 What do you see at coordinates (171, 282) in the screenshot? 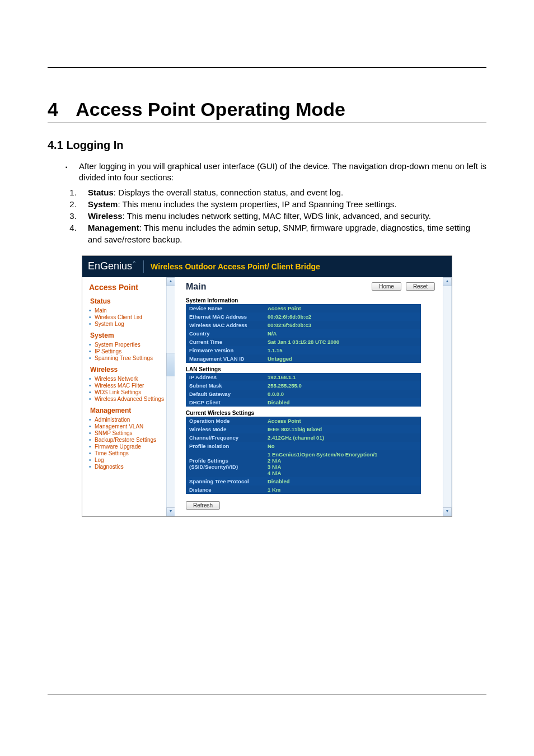
I see `sidebar-scroll-up: ▴` at bounding box center [171, 282].